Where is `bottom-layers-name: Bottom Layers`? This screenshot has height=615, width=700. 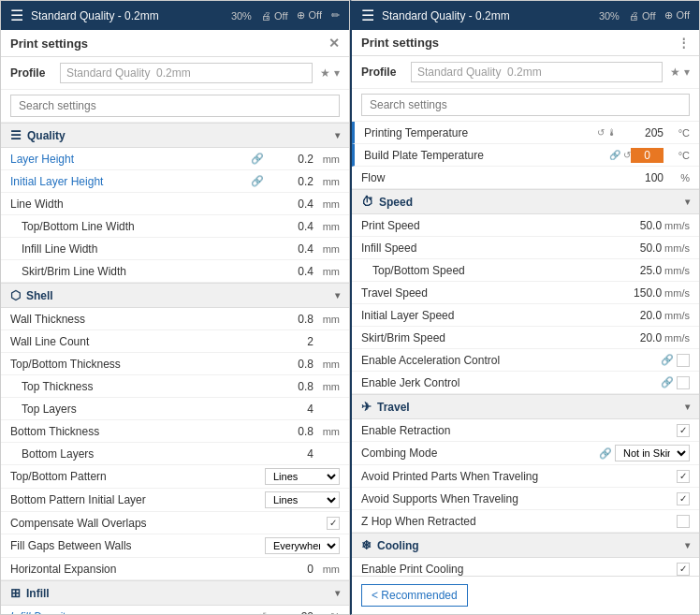
bottom-layers-name: Bottom Layers is located at coordinates (144, 454).